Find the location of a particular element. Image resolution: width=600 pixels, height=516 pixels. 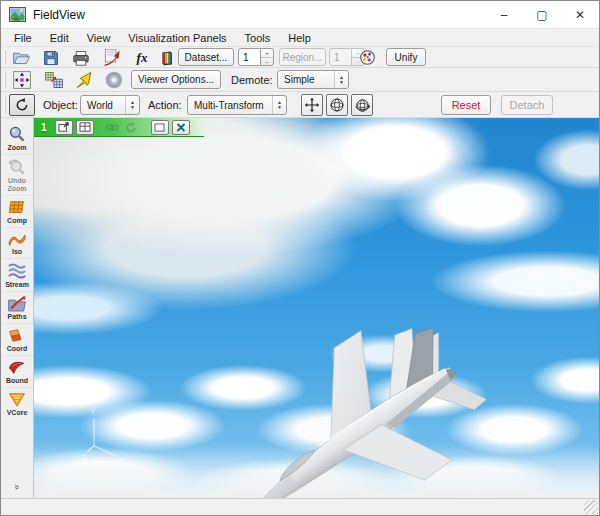

sidebar-item-comp: Comp is located at coordinates (17, 212).